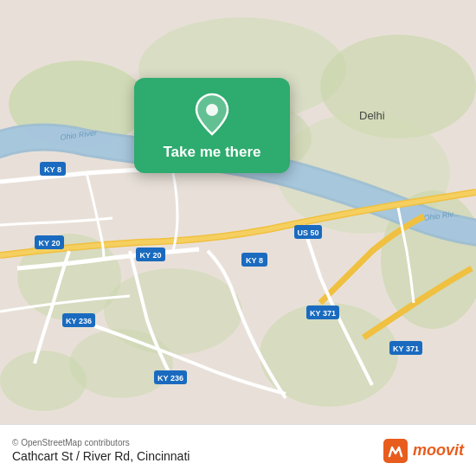  What do you see at coordinates (238, 450) in the screenshot?
I see `bottom-bar: © OpenStreetMap contributors Cathcart St…` at bounding box center [238, 450].